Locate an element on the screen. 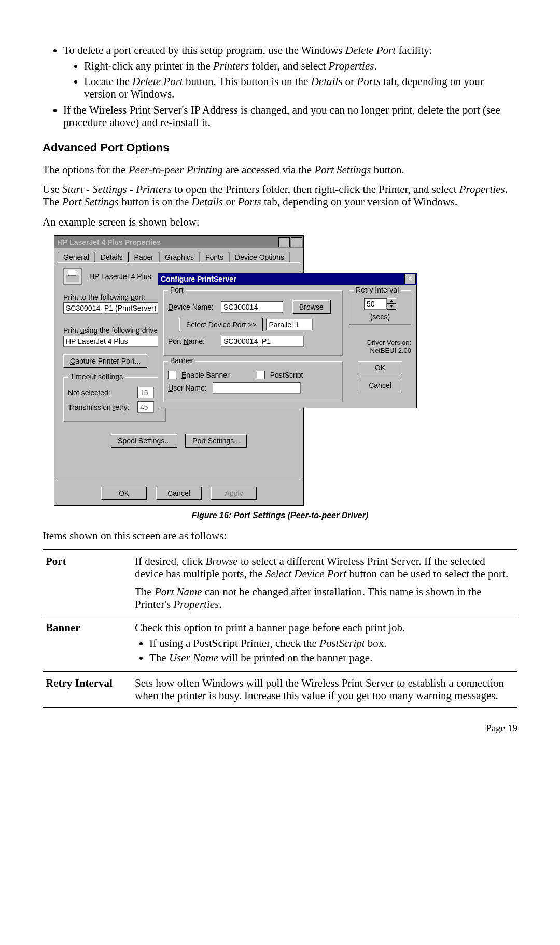  paragraph: Items shown on this screen are as follow… is located at coordinates (280, 536).